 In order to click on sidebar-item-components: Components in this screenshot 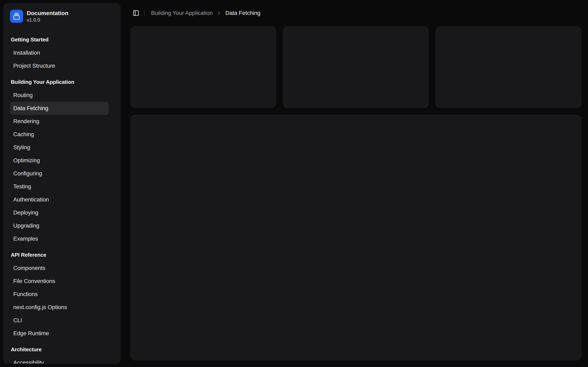, I will do `click(59, 268)`.